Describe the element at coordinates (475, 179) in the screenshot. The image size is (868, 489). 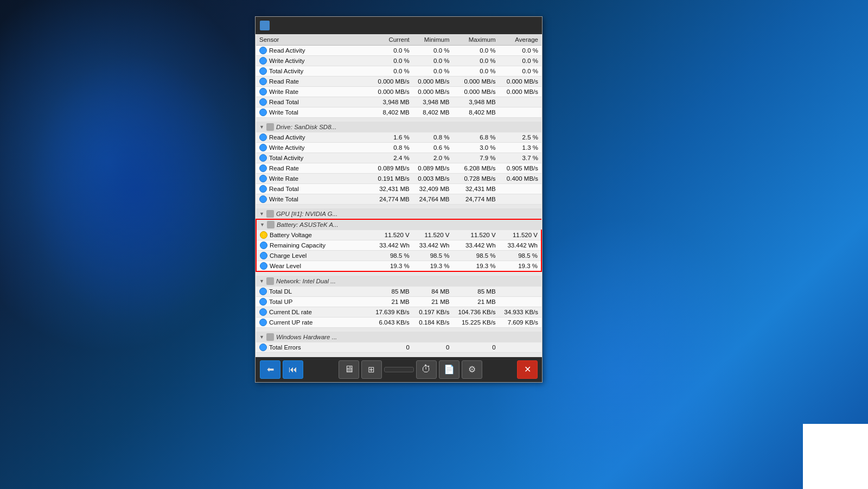
I see `sensor-maximum-cell: 0.728 MB/s` at that location.